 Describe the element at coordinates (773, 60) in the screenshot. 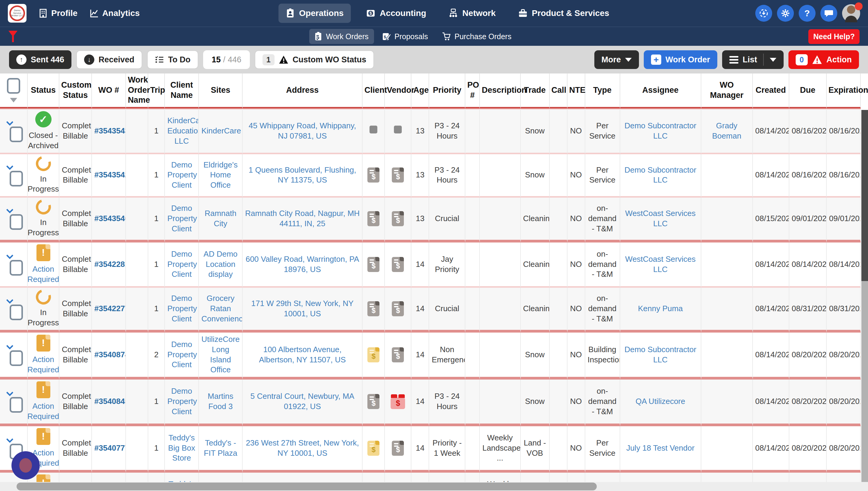

I see `chevron-down-icon` at that location.